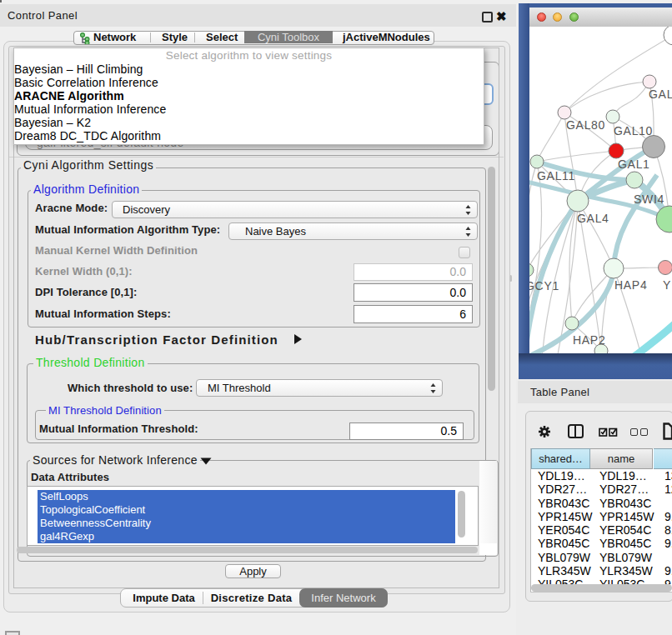 The image size is (672, 635). Describe the element at coordinates (634, 164) in the screenshot. I see `svg-text: GAL1` at that location.